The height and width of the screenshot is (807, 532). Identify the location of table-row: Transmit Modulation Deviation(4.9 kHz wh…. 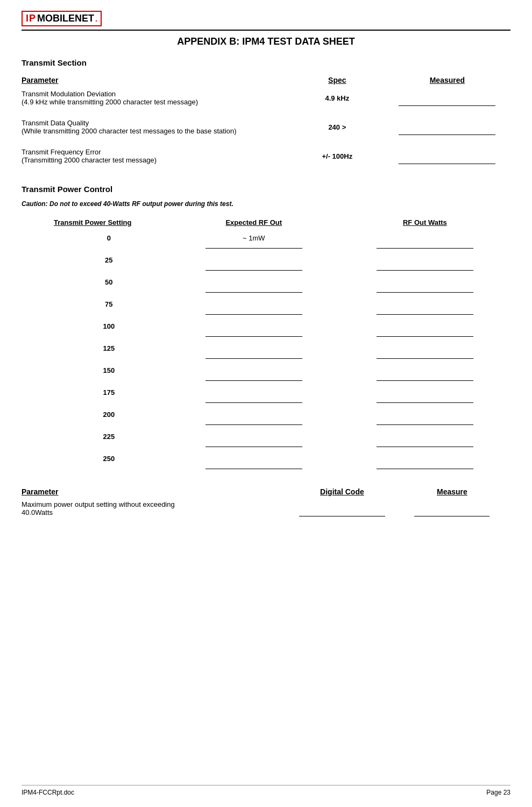
(266, 101).